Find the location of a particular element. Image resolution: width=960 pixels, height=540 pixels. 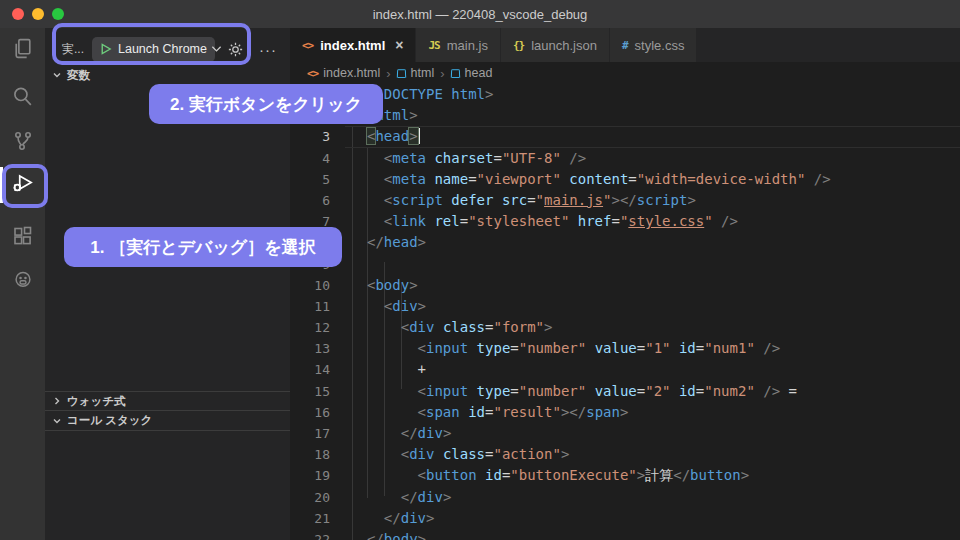

code-line: 14 + is located at coordinates (625, 370).